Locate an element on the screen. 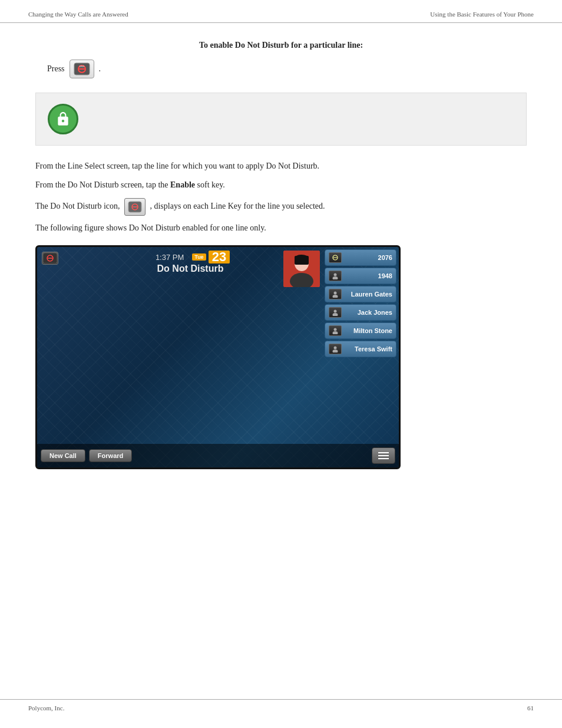 The image size is (562, 728). body2-end: soft key. is located at coordinates (210, 185).